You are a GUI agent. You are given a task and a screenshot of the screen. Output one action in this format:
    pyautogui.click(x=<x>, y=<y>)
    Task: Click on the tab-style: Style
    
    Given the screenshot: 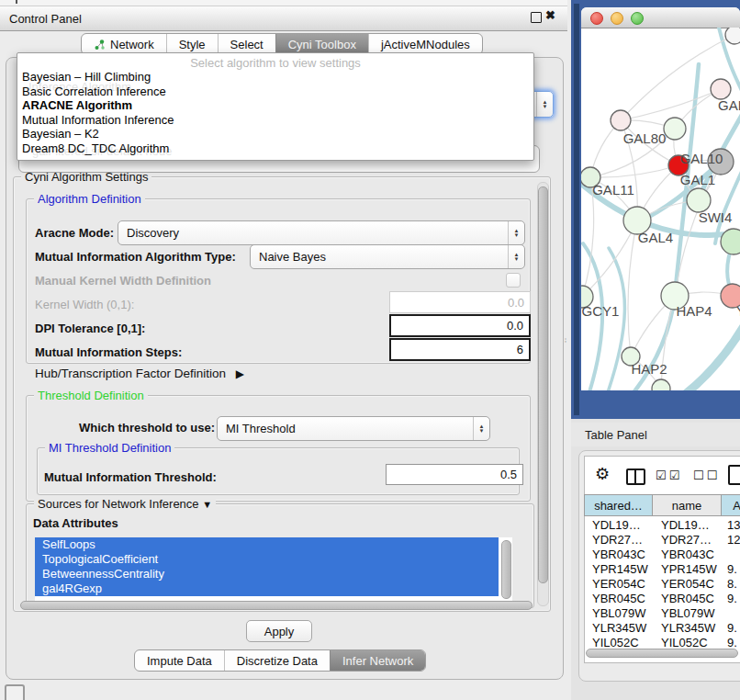 What is the action you would take?
    pyautogui.click(x=192, y=44)
    